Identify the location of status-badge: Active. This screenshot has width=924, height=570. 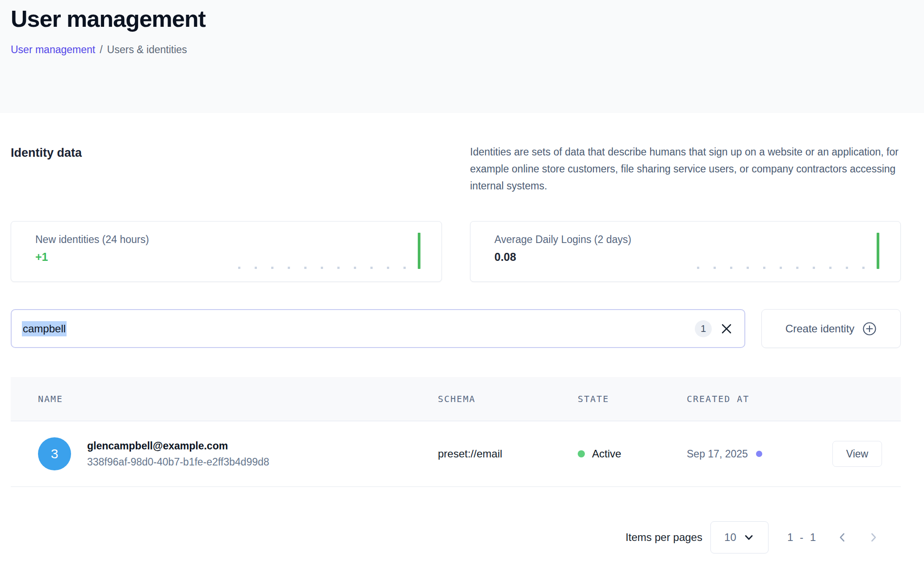
(607, 454).